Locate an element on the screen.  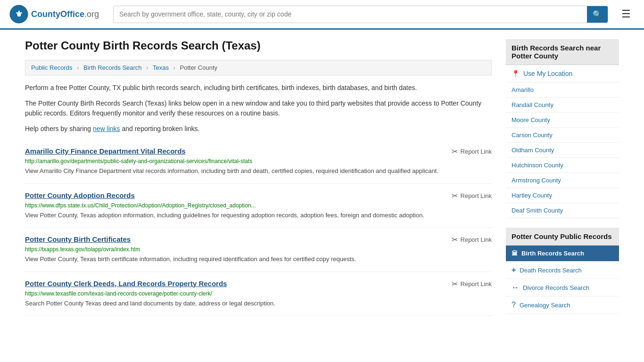
hamburger-icon: ☰ is located at coordinates (626, 14).